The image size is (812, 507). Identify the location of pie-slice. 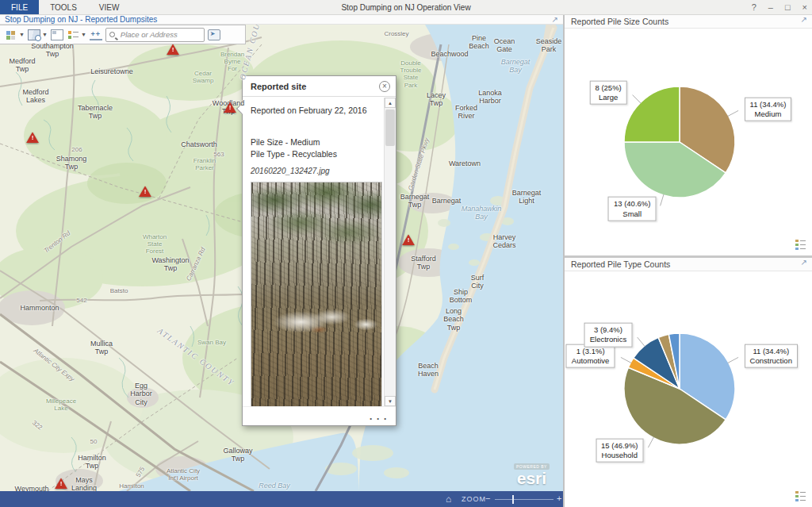
(652, 114).